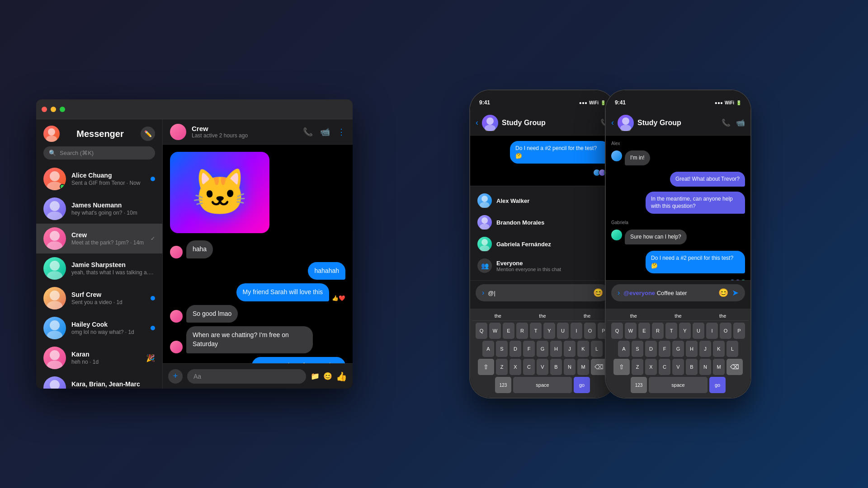 This screenshot has height=488, width=868. What do you see at coordinates (509, 331) in the screenshot?
I see `key-E: E` at bounding box center [509, 331].